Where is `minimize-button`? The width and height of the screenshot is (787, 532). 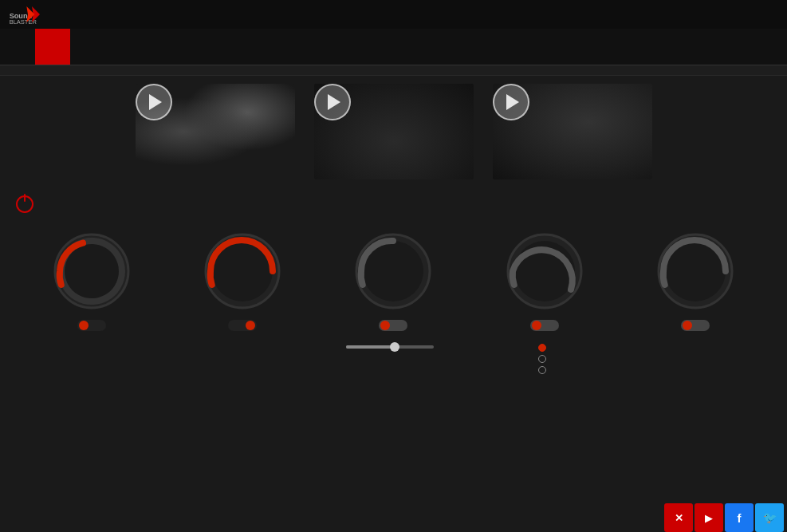 minimize-button is located at coordinates (744, 14).